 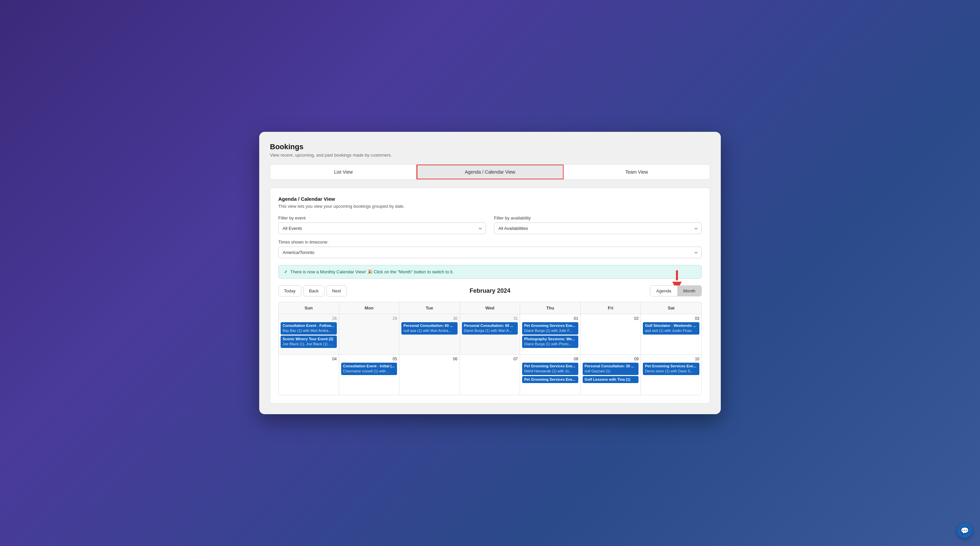 What do you see at coordinates (490, 349) in the screenshot?
I see `calendar-grid: Sun Mon Tue Wed Thu Fri Sat 28Consultati…` at bounding box center [490, 349].